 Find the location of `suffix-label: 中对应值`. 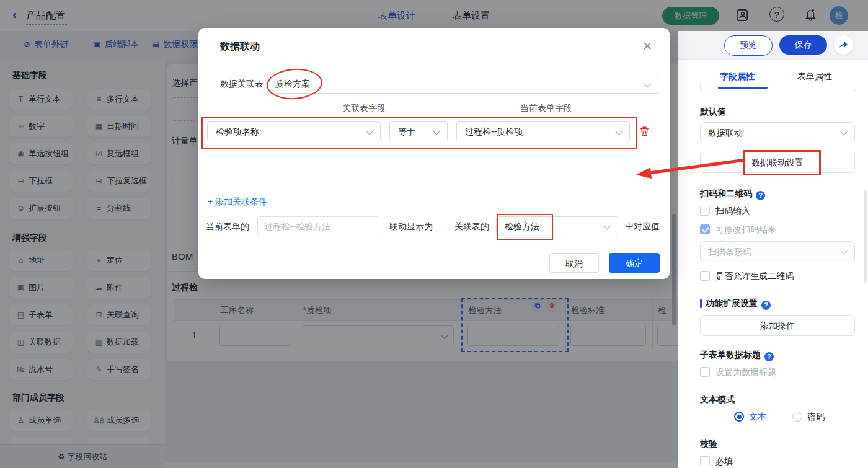

suffix-label: 中对应值 is located at coordinates (642, 227).